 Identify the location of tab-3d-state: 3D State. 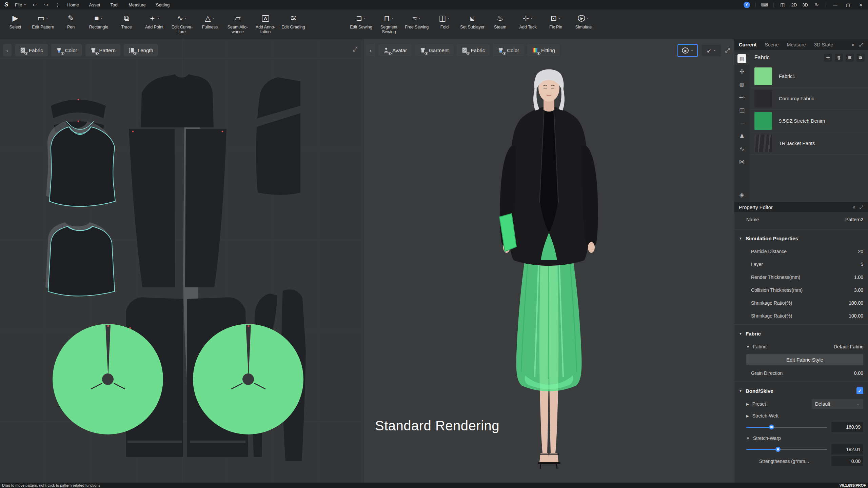
(824, 45).